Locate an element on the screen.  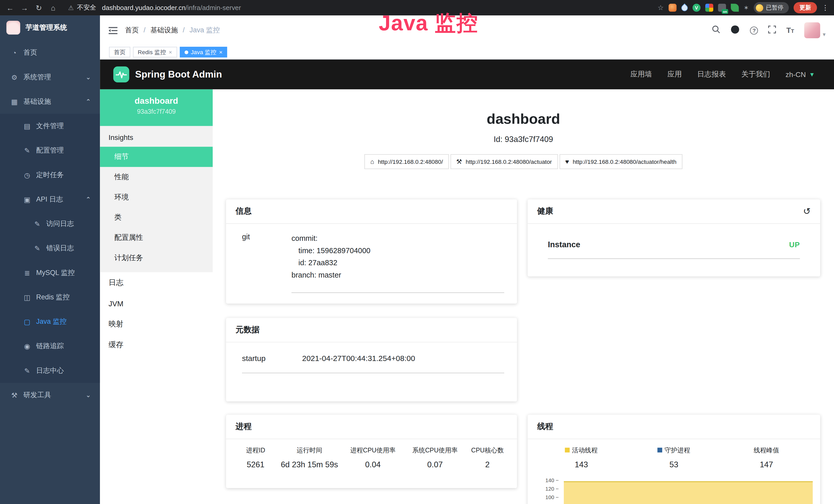
sba-nav-journal: 日志报表 is located at coordinates (711, 74).